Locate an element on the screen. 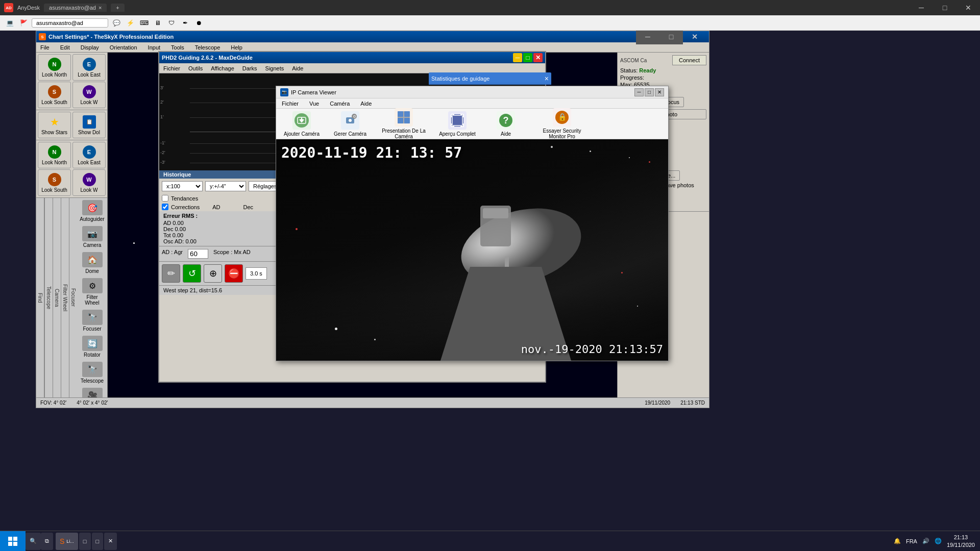 The height and width of the screenshot is (551, 980). sidebar-filter-wheel: ⚙ Filter Wheel is located at coordinates (92, 292).